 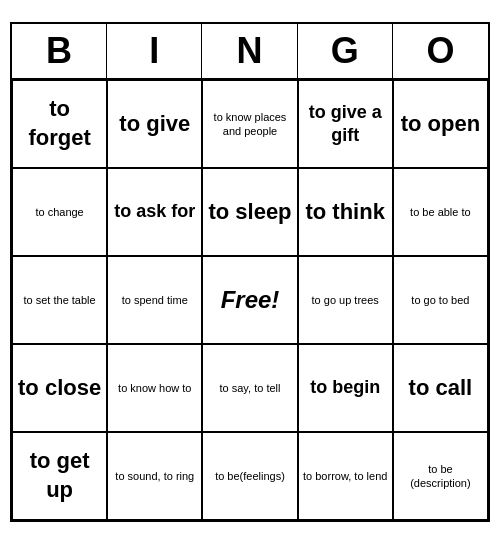 I want to click on bingo-cell: to be(feelings), so click(x=250, y=476).